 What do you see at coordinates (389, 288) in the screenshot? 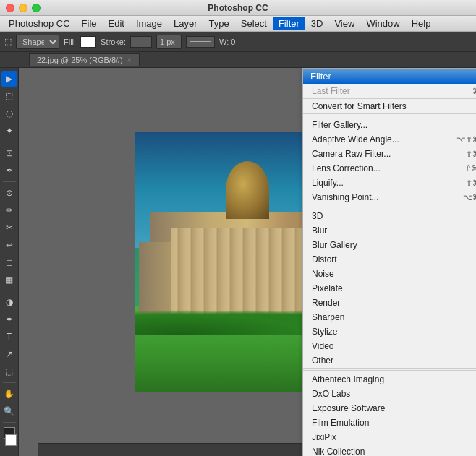
I see `pixelate-item: Pixelate▶` at bounding box center [389, 288].